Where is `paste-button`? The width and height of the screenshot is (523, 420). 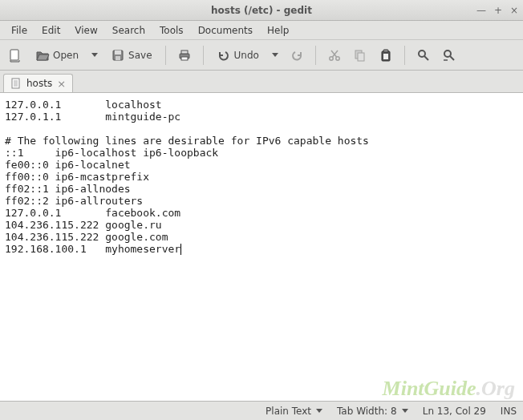 paste-button is located at coordinates (386, 55).